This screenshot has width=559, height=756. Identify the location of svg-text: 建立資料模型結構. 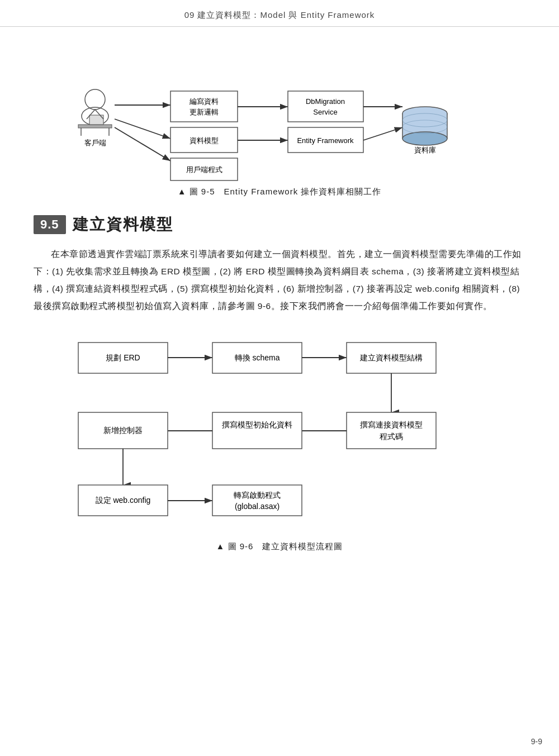
(391, 358).